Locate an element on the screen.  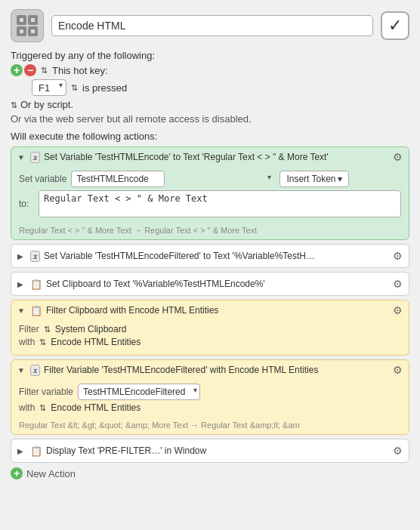
to-label-1: to: is located at coordinates (26, 204).